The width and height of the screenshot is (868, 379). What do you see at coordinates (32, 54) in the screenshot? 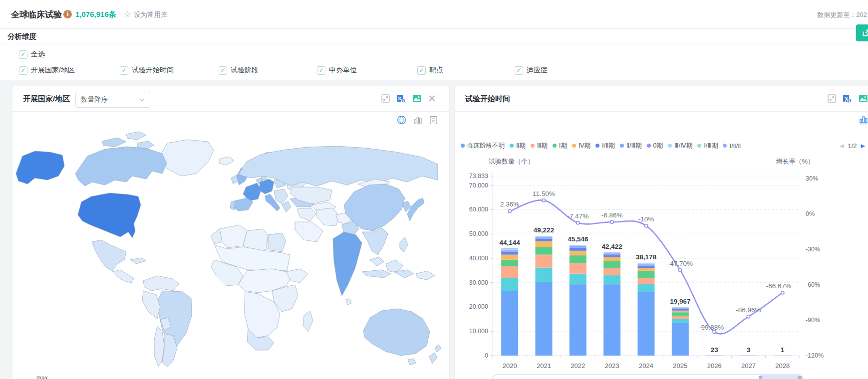
I see `checkbox-select-all: ✓ 全选` at bounding box center [32, 54].